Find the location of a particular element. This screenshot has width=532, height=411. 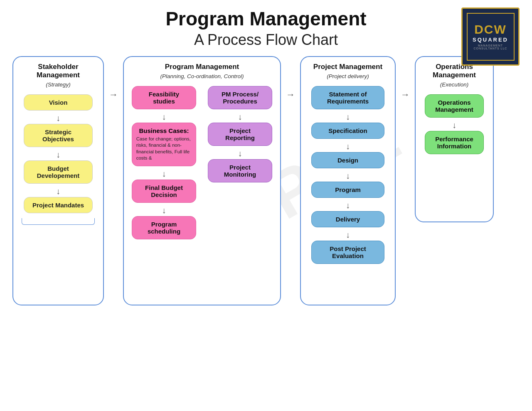

node-pm-process: PM Process/ Procedures is located at coordinates (240, 98).